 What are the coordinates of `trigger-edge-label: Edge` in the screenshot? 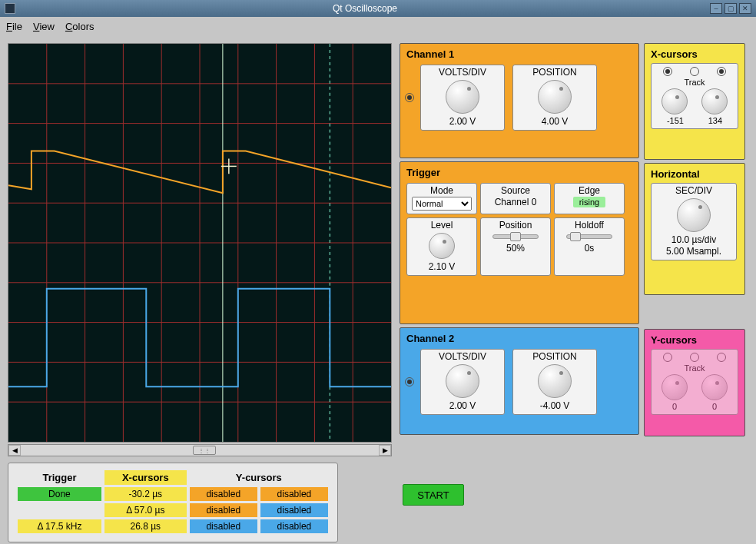 It's located at (589, 191).